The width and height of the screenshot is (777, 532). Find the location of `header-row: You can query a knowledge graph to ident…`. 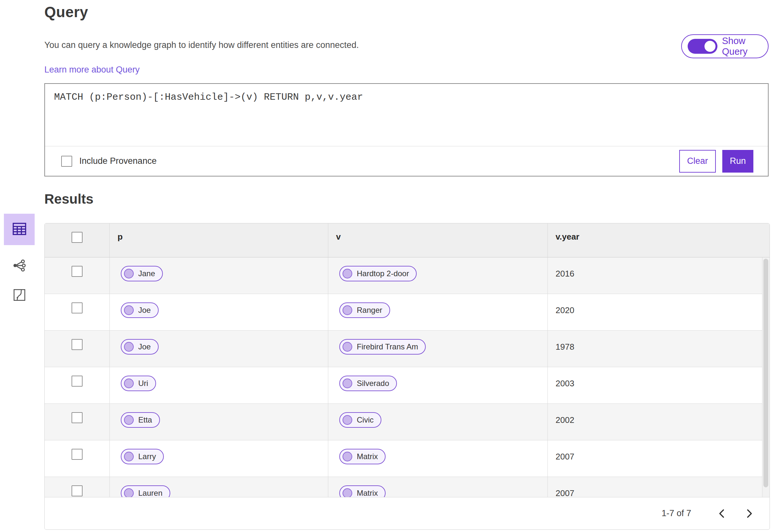

header-row: You can query a knowledge graph to ident… is located at coordinates (407, 47).